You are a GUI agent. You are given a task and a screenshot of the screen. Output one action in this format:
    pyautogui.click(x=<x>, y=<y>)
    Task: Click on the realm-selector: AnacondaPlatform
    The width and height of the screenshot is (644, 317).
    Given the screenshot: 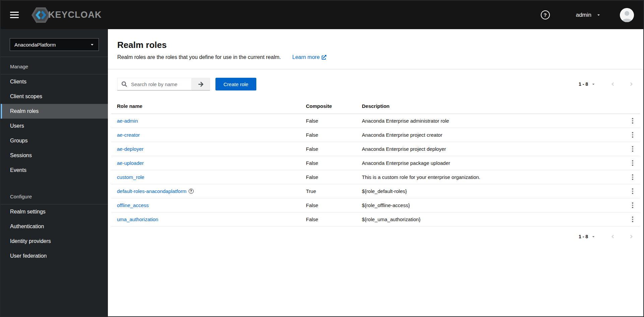 What is the action you would take?
    pyautogui.click(x=54, y=45)
    